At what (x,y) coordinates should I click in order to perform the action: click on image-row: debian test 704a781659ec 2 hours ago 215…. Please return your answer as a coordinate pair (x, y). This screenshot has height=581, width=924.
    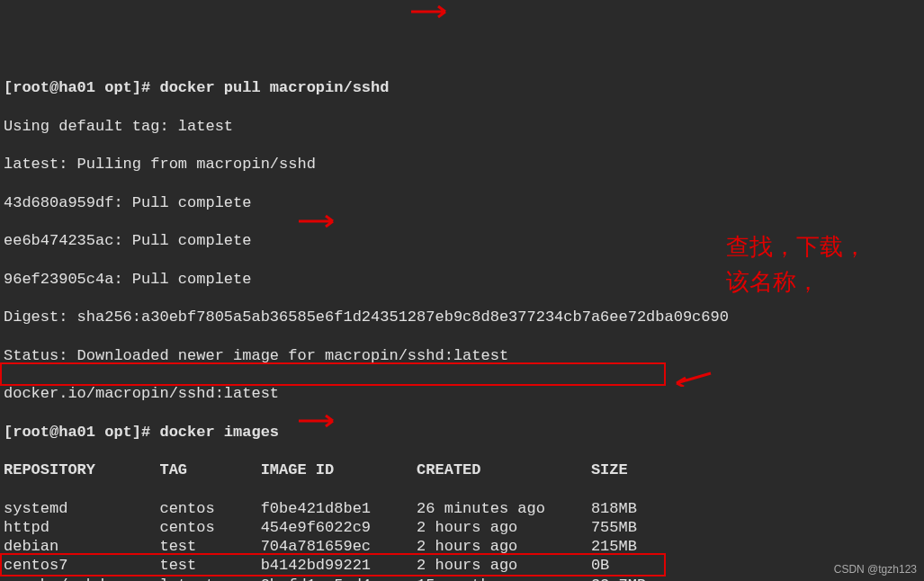
    Looking at the image, I should click on (462, 547).